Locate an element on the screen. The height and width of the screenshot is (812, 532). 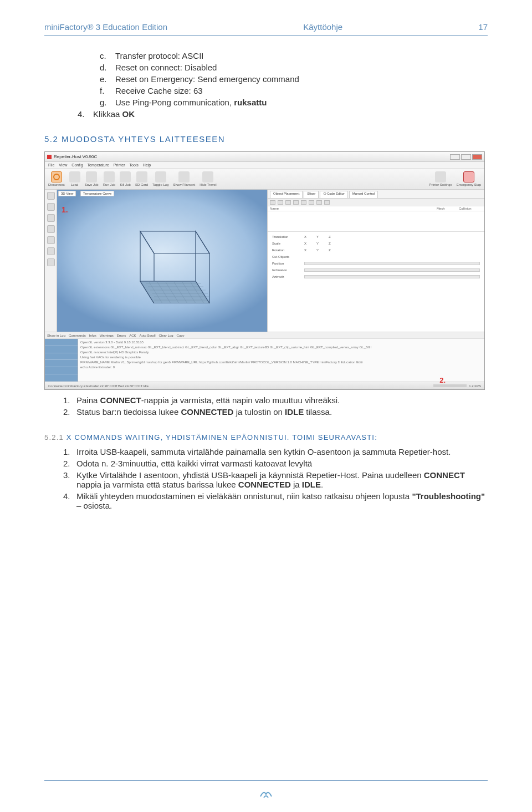
menu-view: View is located at coordinates (63, 165).